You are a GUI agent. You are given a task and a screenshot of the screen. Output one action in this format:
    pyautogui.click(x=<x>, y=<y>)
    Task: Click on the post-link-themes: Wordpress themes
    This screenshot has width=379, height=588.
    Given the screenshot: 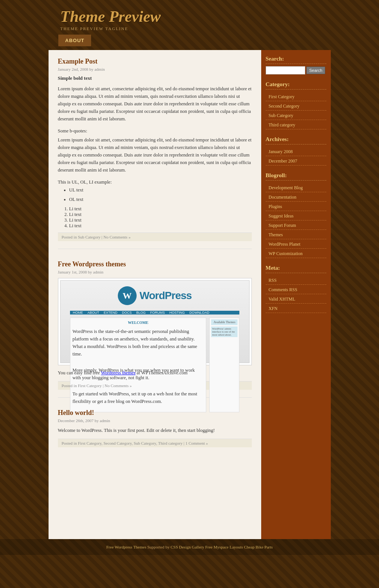 What is the action you would take?
    pyautogui.click(x=118, y=373)
    